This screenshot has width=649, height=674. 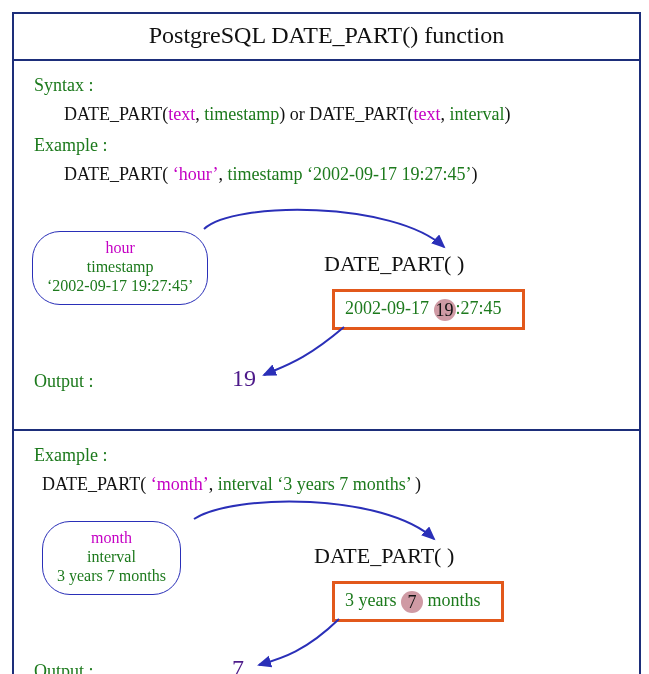 I want to click on syntax-line: DATE_PART(text, timestamp) or DATE_PART(…, so click(x=342, y=114).